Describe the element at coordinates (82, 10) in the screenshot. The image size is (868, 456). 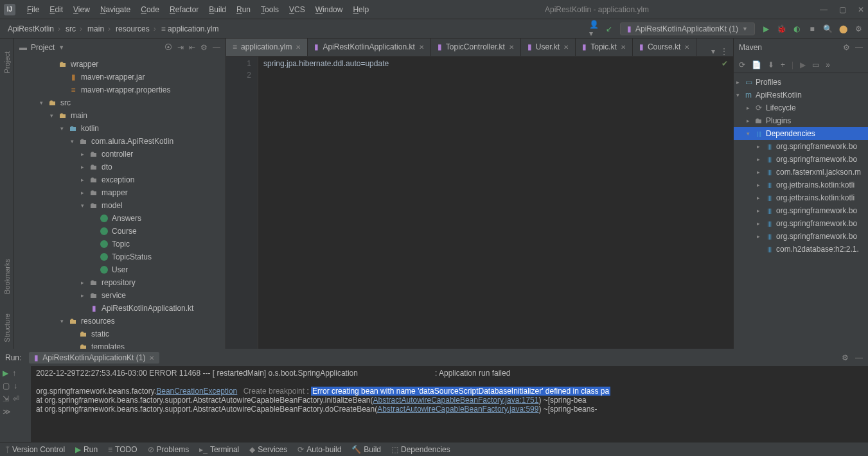
I see `menu-view: View` at that location.